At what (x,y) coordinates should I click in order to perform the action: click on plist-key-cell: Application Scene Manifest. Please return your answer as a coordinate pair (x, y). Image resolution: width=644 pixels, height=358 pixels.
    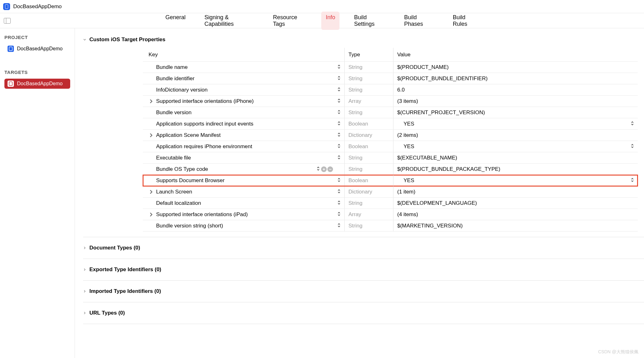
    Looking at the image, I should click on (244, 135).